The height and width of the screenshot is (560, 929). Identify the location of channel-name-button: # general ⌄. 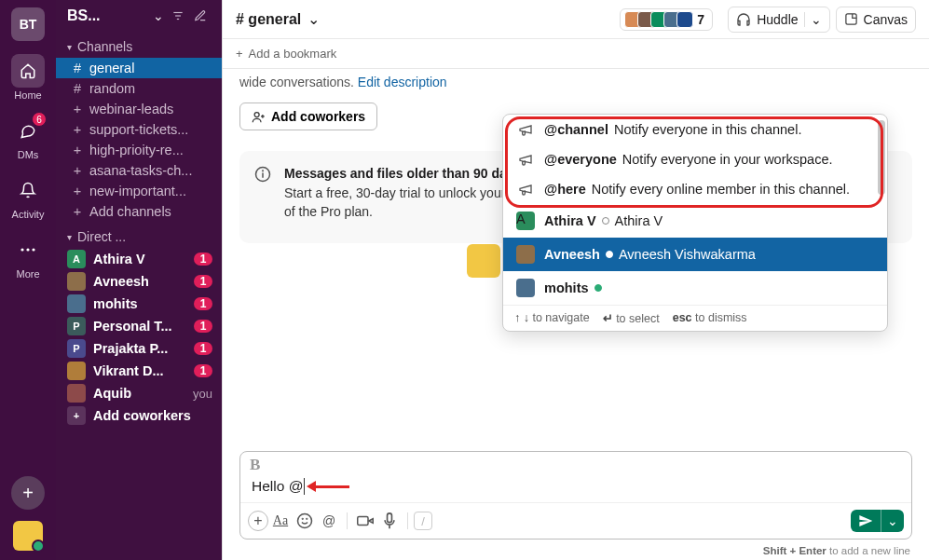
(278, 19).